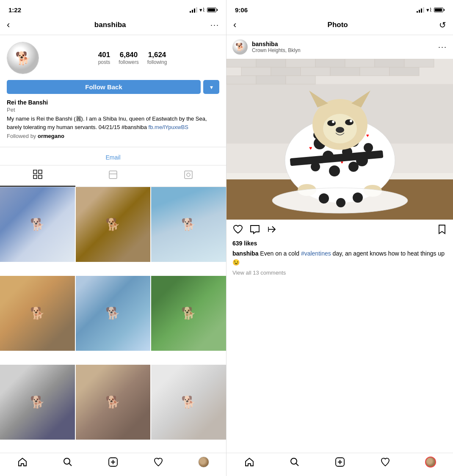 This screenshot has height=476, width=453. Describe the element at coordinates (168, 127) in the screenshot. I see `bio-link: fb.me/lYpuxwBS` at that location.